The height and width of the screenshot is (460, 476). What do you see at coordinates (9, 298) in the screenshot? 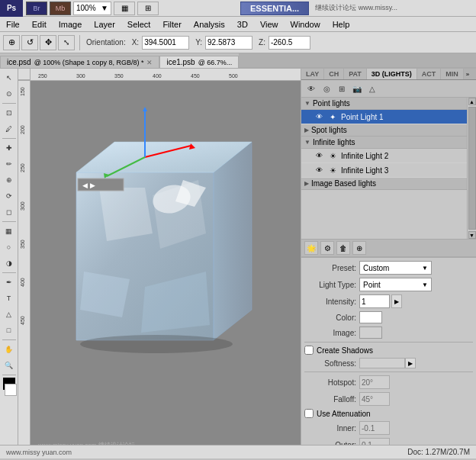
I see `tool-text: T` at bounding box center [9, 298].